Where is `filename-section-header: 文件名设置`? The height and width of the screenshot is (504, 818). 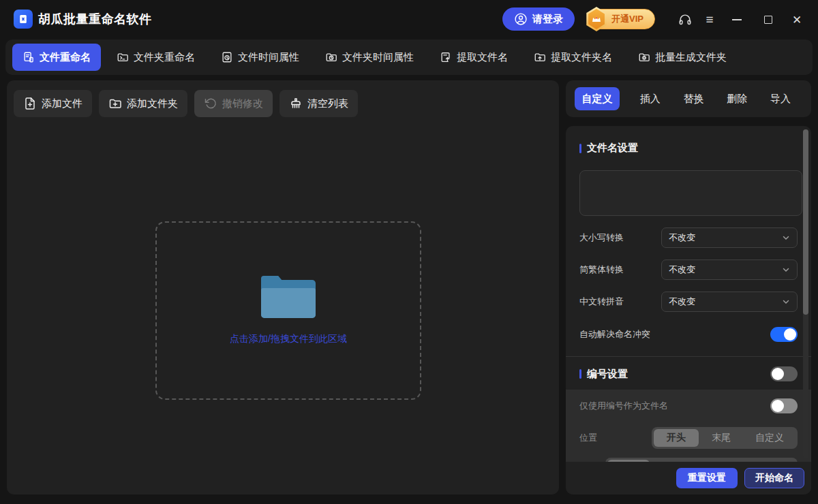
filename-section-header: 文件名设置 is located at coordinates (688, 148).